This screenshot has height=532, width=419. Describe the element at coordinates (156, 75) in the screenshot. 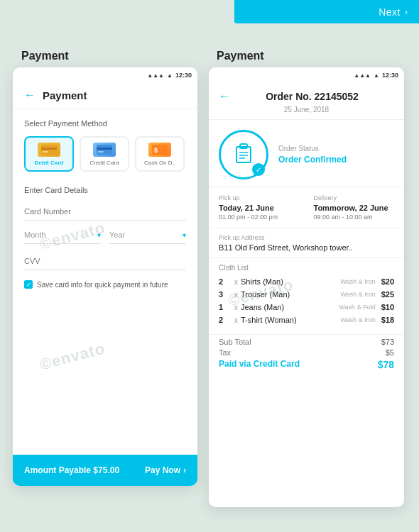

I see `signal-icon-left: ▲▲▲` at that location.